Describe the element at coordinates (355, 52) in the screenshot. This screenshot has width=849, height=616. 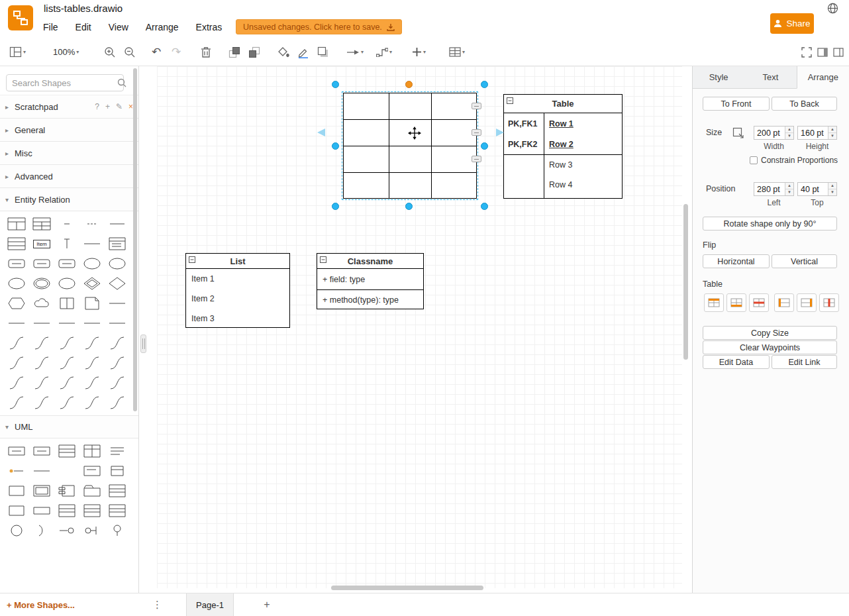
I see `connection-style-button: ▾` at that location.